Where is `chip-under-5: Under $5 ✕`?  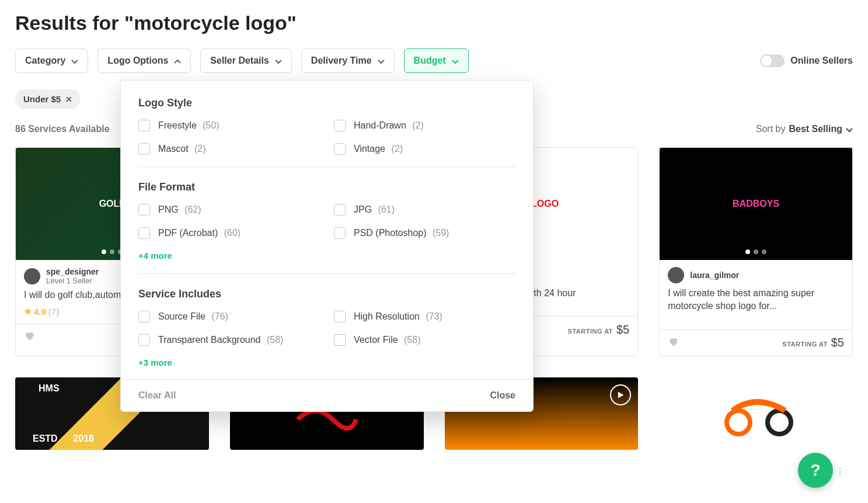 chip-under-5: Under $5 ✕ is located at coordinates (48, 99).